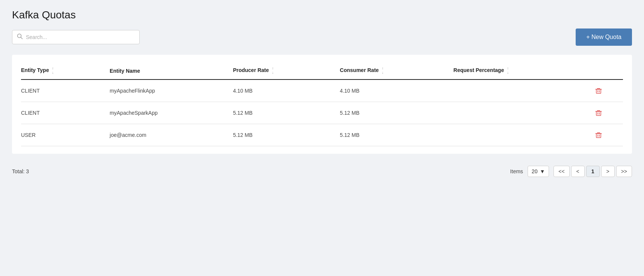 The height and width of the screenshot is (276, 644). I want to click on page-title: Kafka Quotas, so click(322, 15).